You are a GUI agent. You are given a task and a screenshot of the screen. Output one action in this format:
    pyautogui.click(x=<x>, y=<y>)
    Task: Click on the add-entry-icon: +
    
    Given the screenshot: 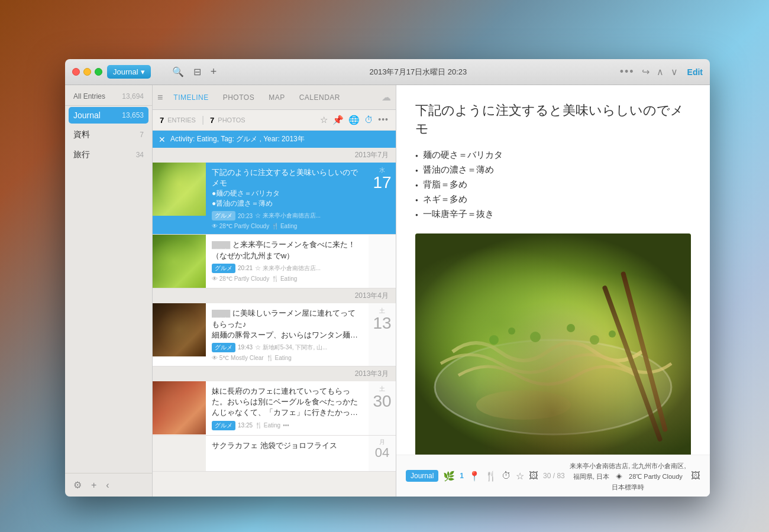 What is the action you would take?
    pyautogui.click(x=214, y=72)
    